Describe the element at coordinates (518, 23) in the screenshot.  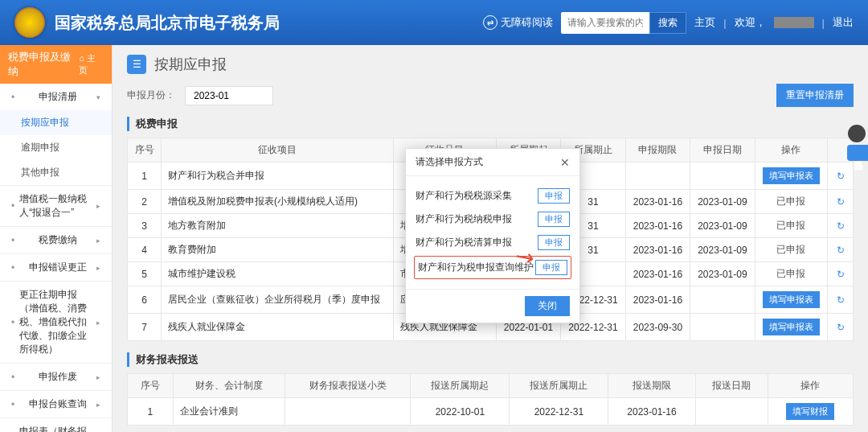
I see `accessibility-link: ⇄ 无障碍阅读` at that location.